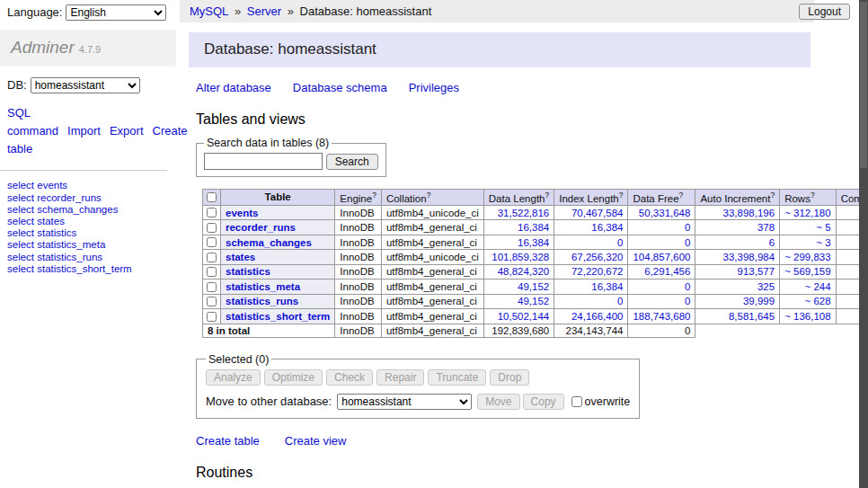 The height and width of the screenshot is (488, 868). What do you see at coordinates (293, 377) in the screenshot?
I see `optimize-button: Optimize` at bounding box center [293, 377].